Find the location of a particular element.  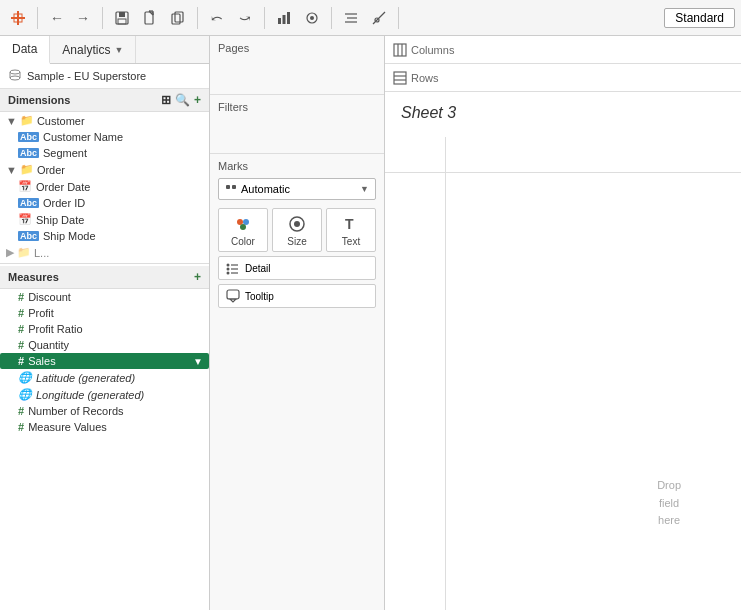

pages-label: Pages is located at coordinates (297, 48).